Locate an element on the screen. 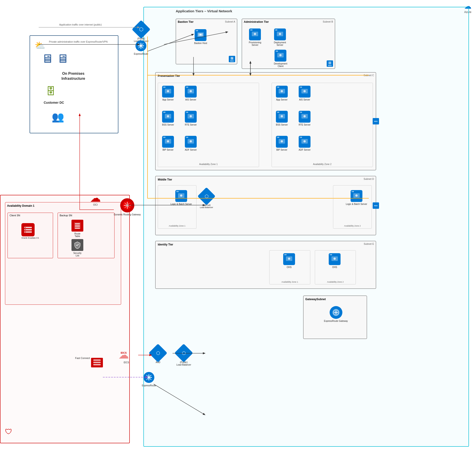 Image resolution: width=476 pixels, height=454 pixels. dev-client-container: VM DevelopmentClient is located at coordinates (280, 59).